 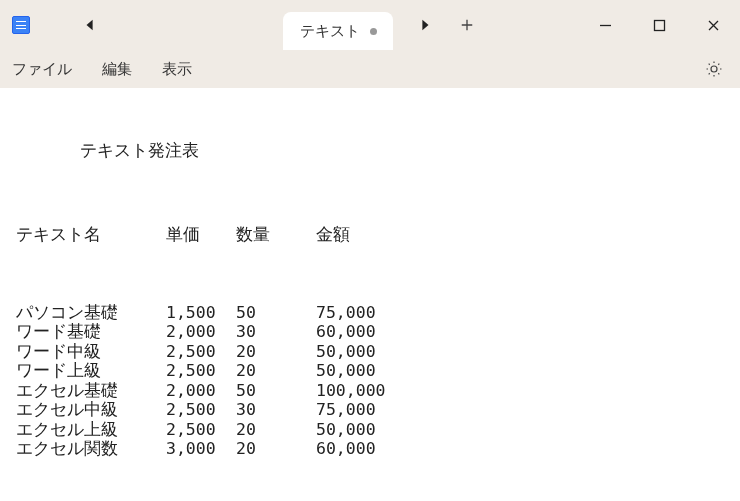 I want to click on new-tab-button, so click(x=467, y=25).